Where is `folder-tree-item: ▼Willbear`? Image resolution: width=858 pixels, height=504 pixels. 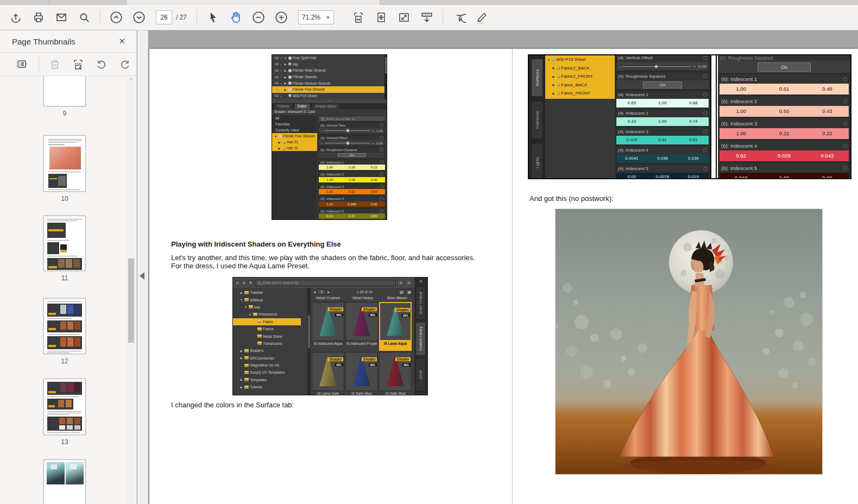
folder-tree-item: ▼Willbear is located at coordinates (270, 300).